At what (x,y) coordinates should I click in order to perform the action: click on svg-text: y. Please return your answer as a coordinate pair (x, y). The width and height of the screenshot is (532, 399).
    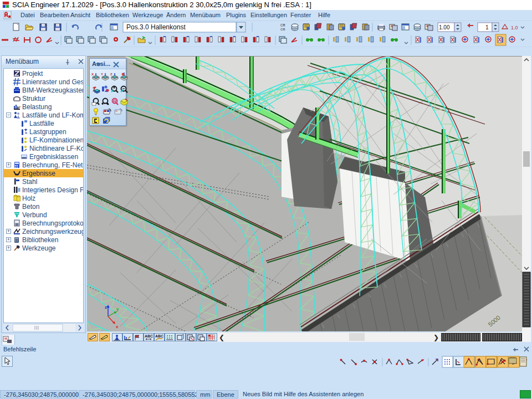
    Looking at the image, I should click on (117, 309).